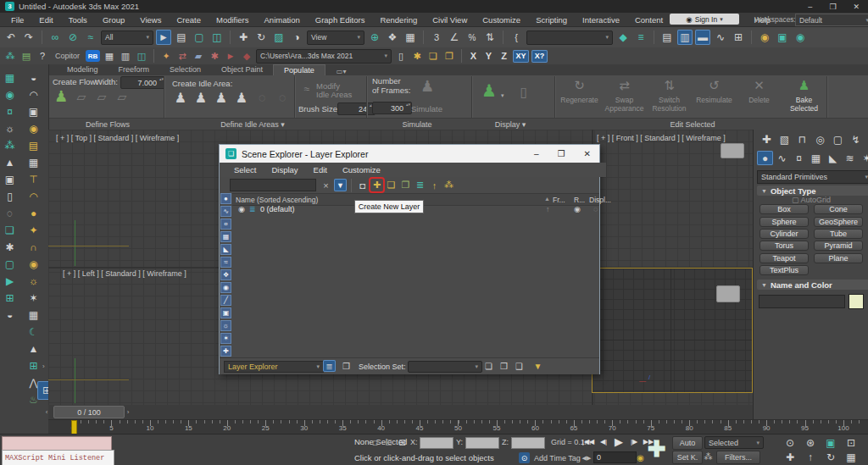 Image resolution: width=868 pixels, height=465 pixels. What do you see at coordinates (225, 212) in the screenshot?
I see `filter-shapes-icon: ∿` at bounding box center [225, 212].